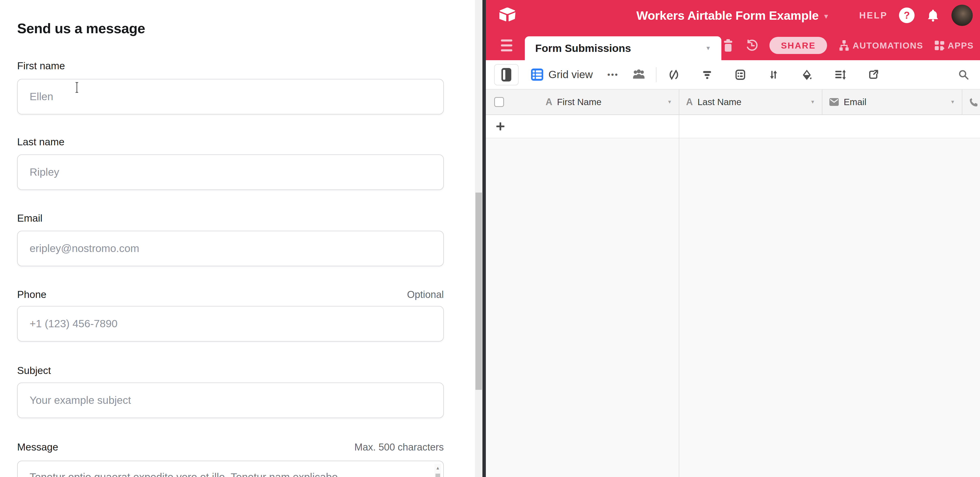  What do you see at coordinates (41, 142) in the screenshot?
I see `last-name-label: Last name` at bounding box center [41, 142].